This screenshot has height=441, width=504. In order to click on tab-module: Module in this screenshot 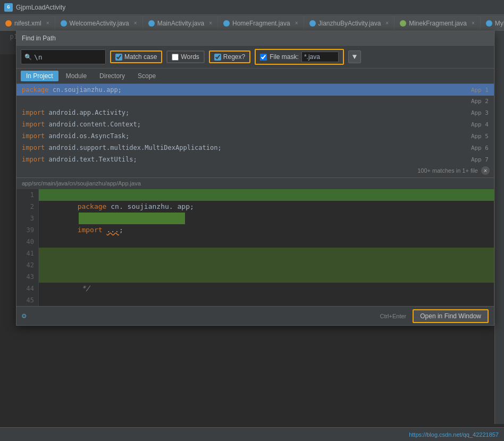, I will do `click(77, 76)`.